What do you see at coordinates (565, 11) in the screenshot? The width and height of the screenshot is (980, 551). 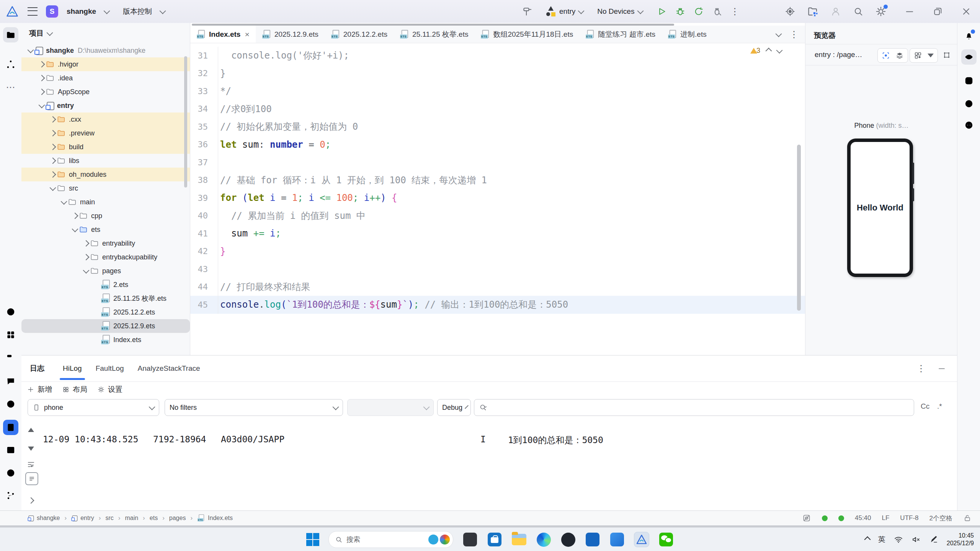 I see `run-config-selector: entry` at bounding box center [565, 11].